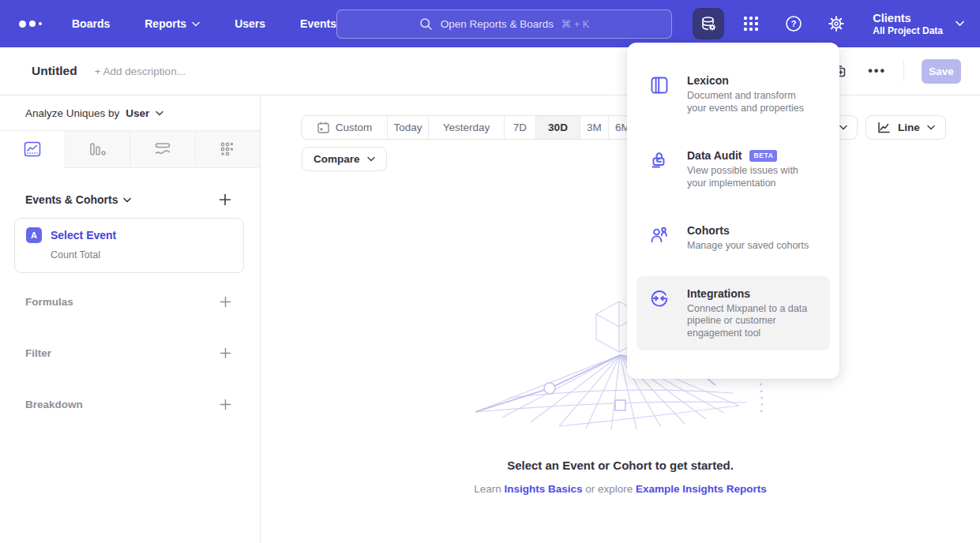 The width and height of the screenshot is (980, 543). I want to click on bar-chart-icon, so click(97, 149).